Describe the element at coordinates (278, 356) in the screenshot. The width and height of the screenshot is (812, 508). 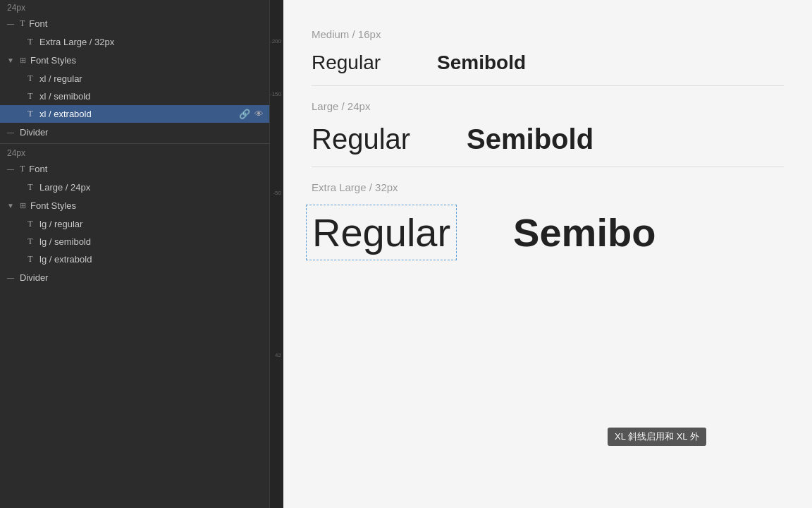
I see `ruler-mark-42: 42` at that location.